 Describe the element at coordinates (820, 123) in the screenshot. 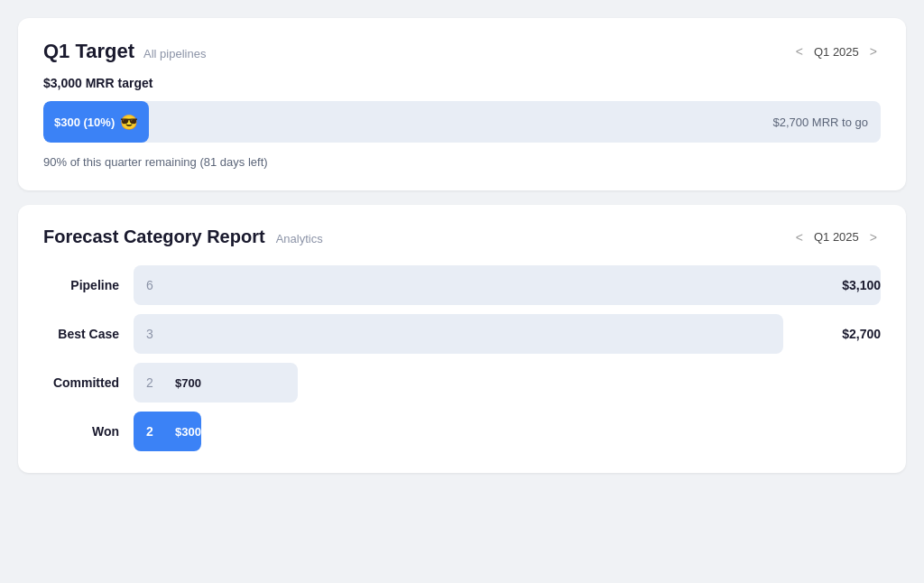

I see `progress-remaining-label: $2,700 MRR to go` at that location.